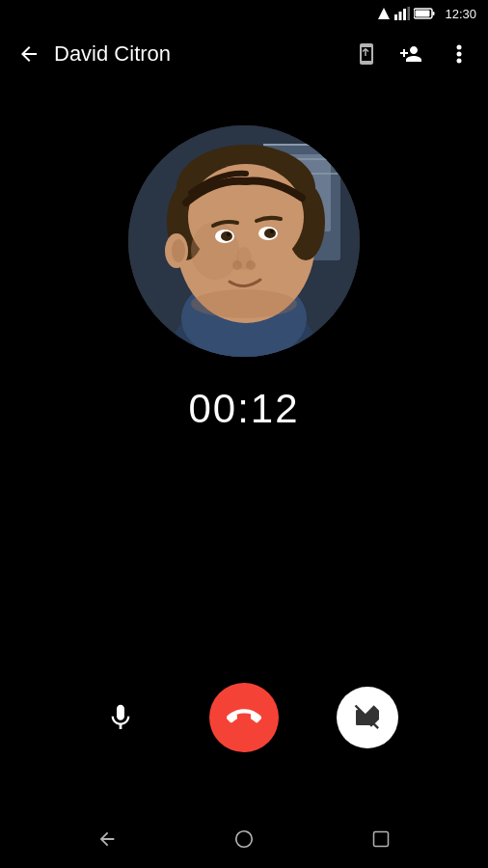 The height and width of the screenshot is (868, 488). I want to click on status-icons, so click(406, 14).